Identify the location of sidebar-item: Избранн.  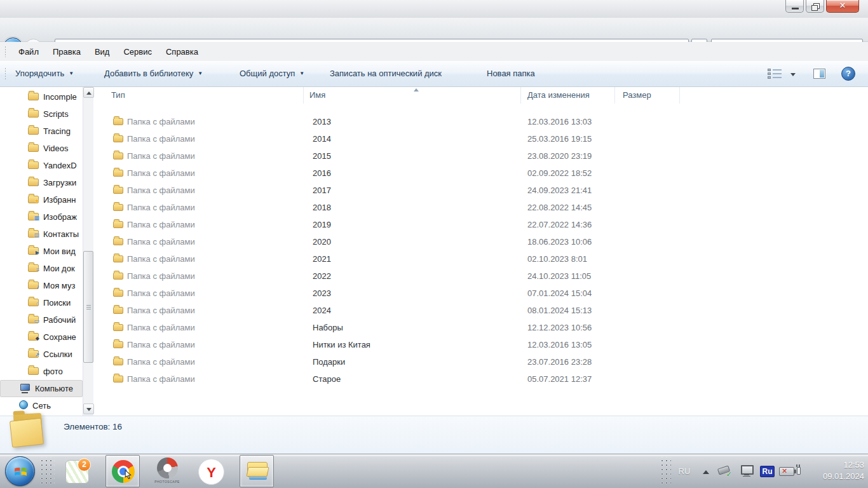
(41, 200).